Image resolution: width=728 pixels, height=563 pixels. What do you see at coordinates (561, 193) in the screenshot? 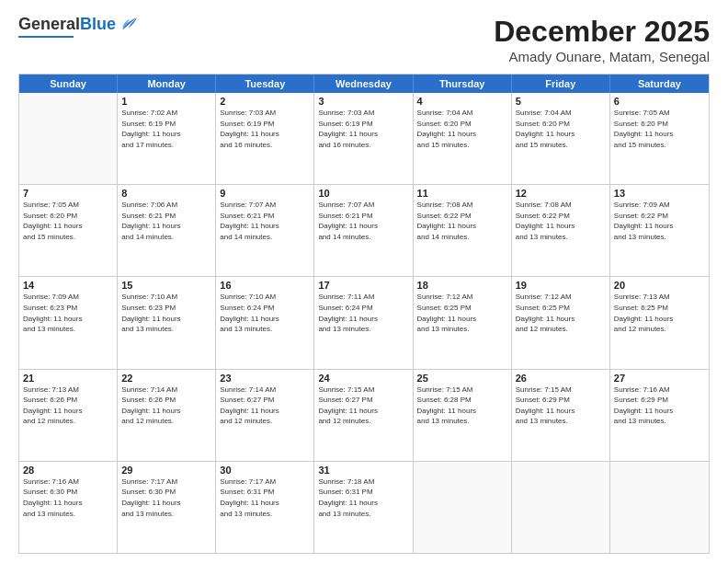
I see `day-number: 12` at bounding box center [561, 193].